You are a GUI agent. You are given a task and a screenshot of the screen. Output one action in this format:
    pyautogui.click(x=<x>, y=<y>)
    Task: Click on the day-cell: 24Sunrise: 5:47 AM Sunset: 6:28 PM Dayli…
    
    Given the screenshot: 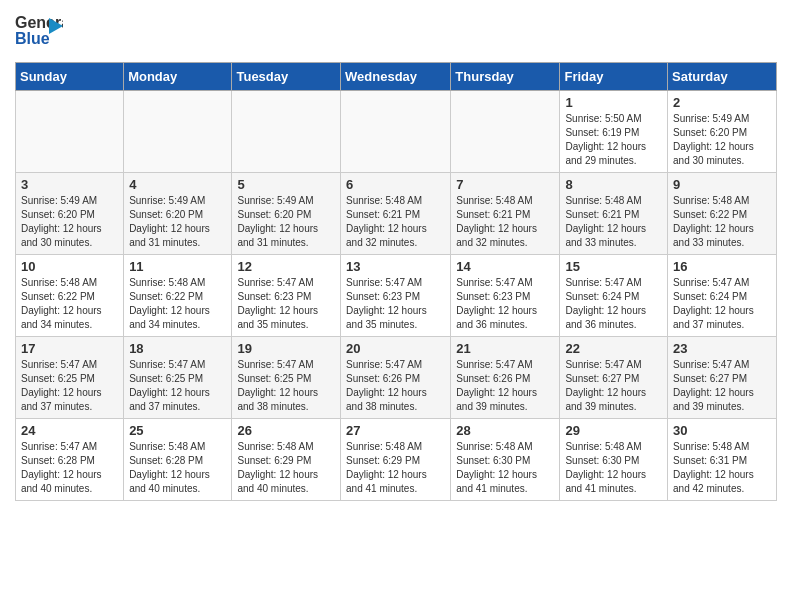 What is the action you would take?
    pyautogui.click(x=70, y=460)
    